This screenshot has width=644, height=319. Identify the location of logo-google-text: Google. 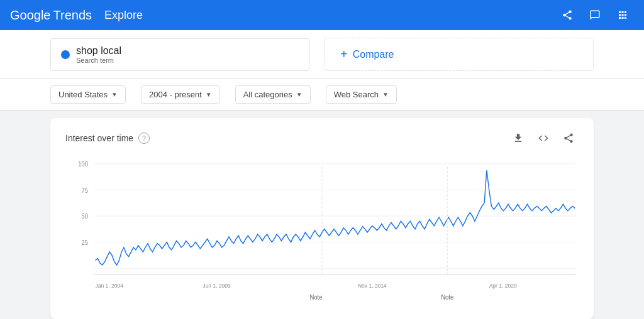
(30, 15).